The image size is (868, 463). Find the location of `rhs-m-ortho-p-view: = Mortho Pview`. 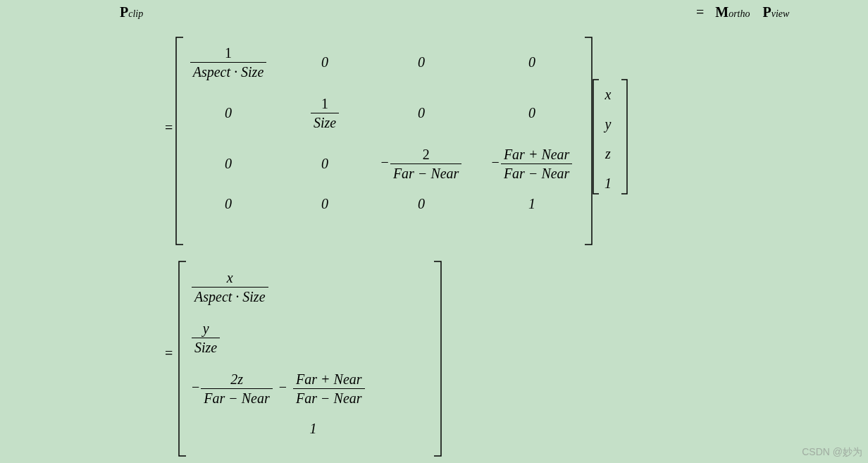

rhs-m-ortho-p-view: = Mortho Pview is located at coordinates (743, 13).